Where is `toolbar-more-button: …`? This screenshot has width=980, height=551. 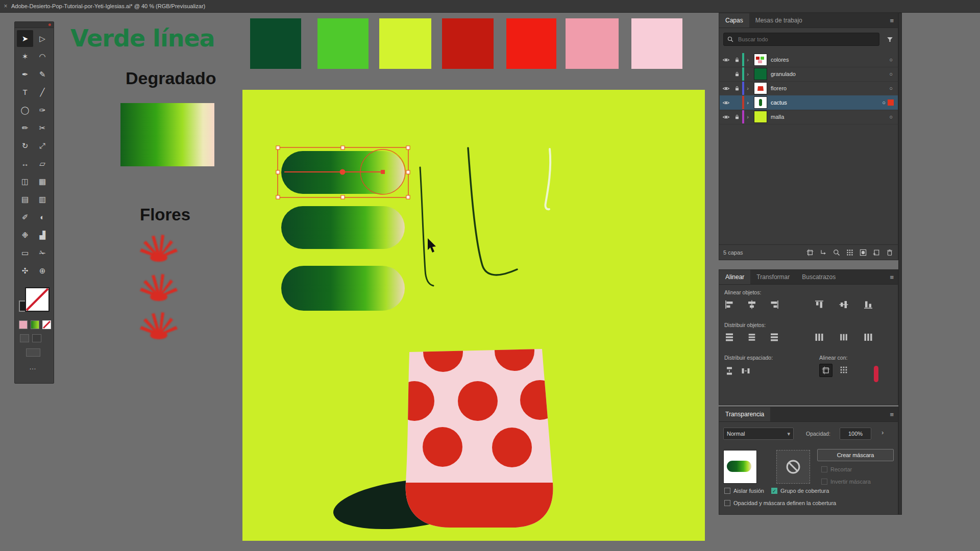
toolbar-more-button: … is located at coordinates (33, 367).